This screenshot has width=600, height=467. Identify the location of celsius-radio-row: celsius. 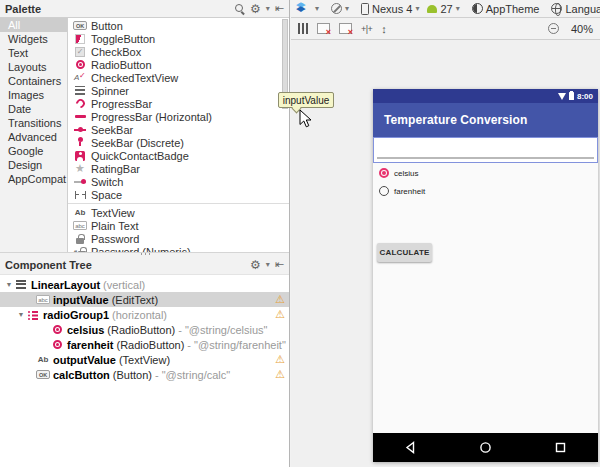
(398, 173).